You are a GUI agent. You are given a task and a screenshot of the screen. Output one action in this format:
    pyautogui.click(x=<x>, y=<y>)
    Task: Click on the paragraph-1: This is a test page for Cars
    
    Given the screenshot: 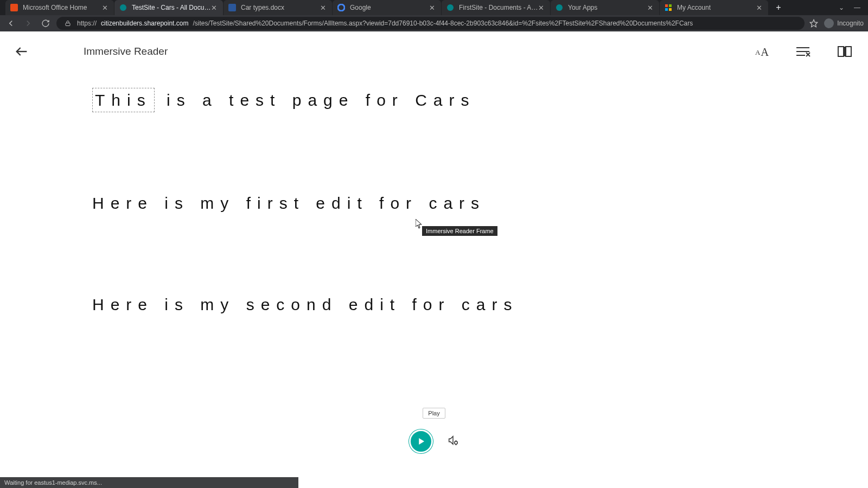 What is the action you would take?
    pyautogui.click(x=448, y=100)
    